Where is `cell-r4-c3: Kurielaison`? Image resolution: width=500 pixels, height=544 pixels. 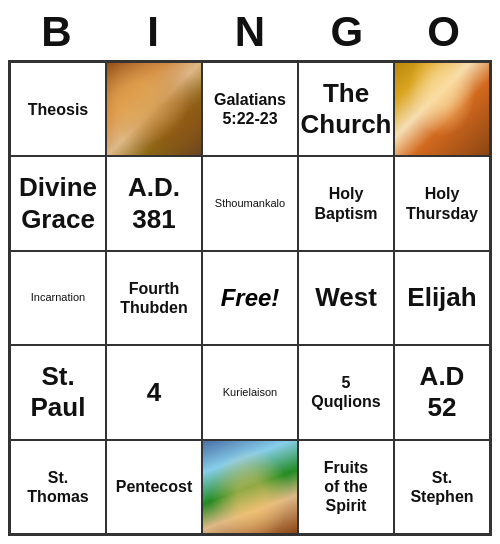
cell-r4-c3: Kurielaison is located at coordinates (250, 392).